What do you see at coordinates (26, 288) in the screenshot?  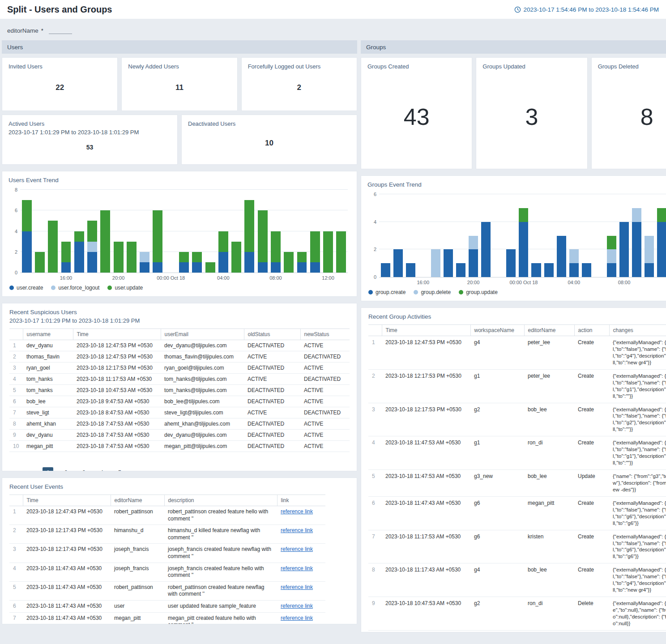 I see `legend-item: user.create` at bounding box center [26, 288].